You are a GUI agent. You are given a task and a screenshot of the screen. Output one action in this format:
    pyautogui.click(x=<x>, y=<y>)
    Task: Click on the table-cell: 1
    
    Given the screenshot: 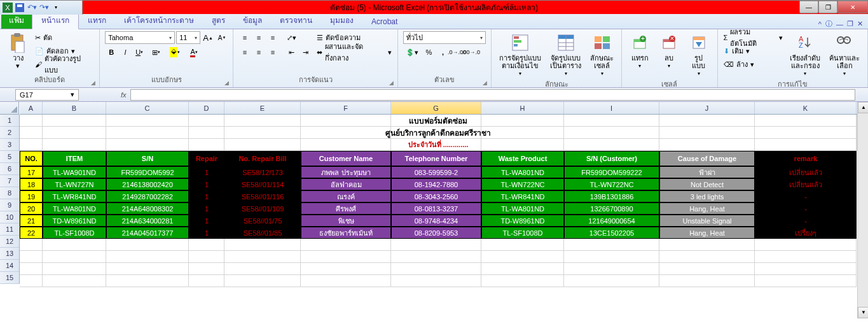 What is the action you would take?
    pyautogui.click(x=207, y=220)
    